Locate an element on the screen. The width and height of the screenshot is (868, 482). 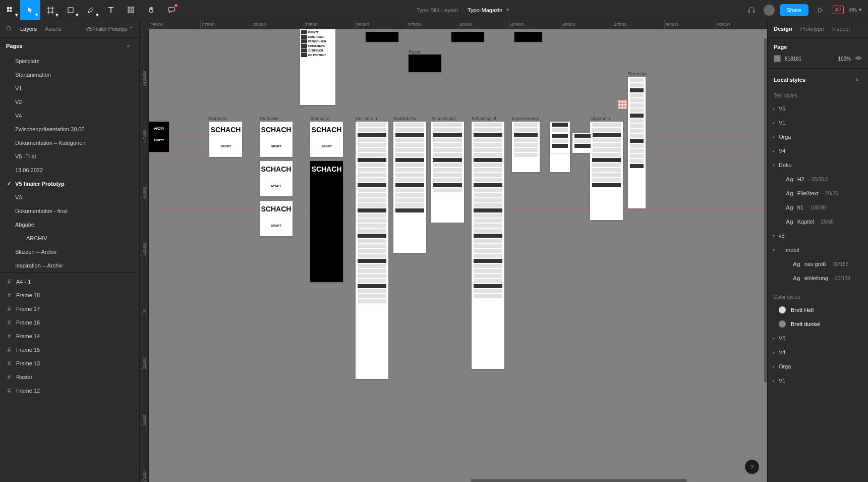
layer-item: #Frame 13 is located at coordinates (70, 363).